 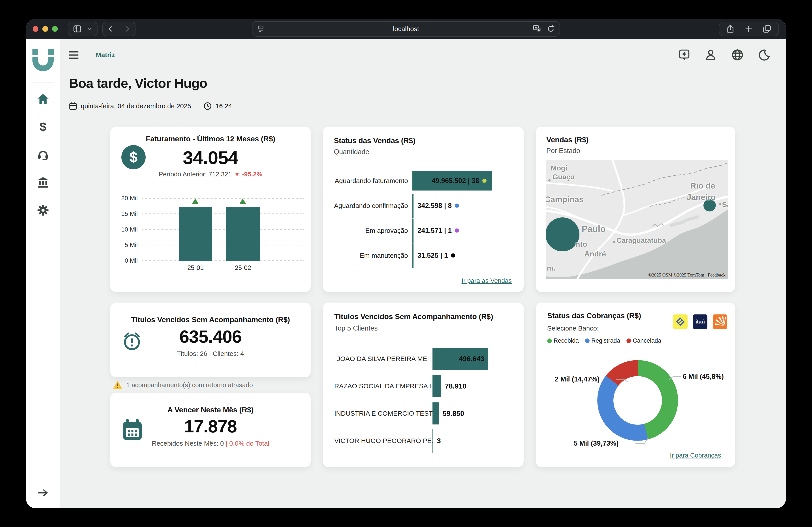 I want to click on minimize-button, so click(x=45, y=29).